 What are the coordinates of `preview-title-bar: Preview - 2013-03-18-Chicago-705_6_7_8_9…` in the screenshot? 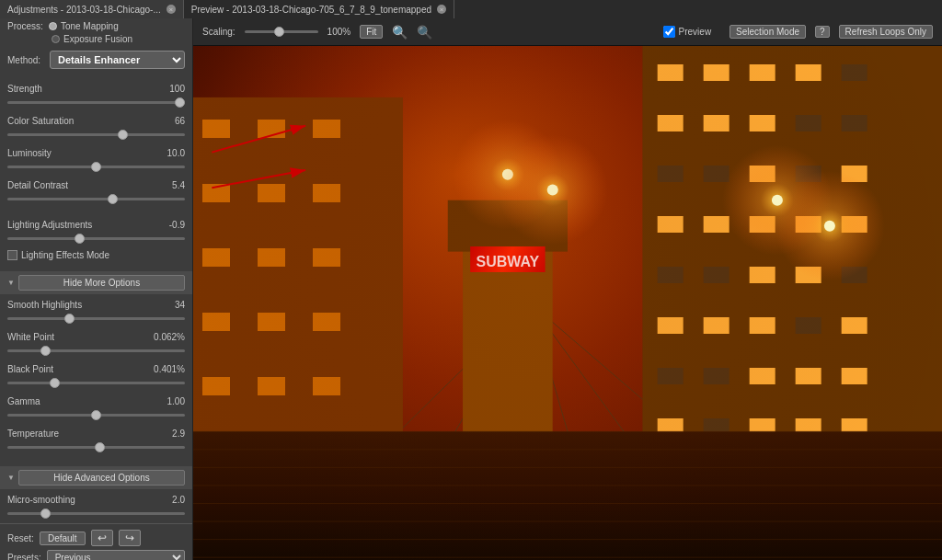 It's located at (319, 9).